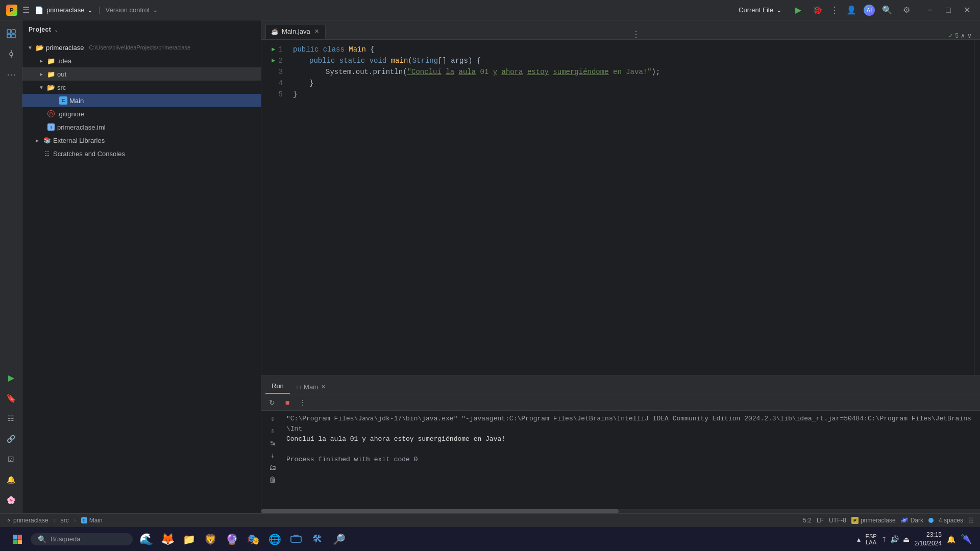 This screenshot has width=980, height=551. What do you see at coordinates (11, 418) in the screenshot?
I see `activity-structure-icon: ☷` at bounding box center [11, 418].